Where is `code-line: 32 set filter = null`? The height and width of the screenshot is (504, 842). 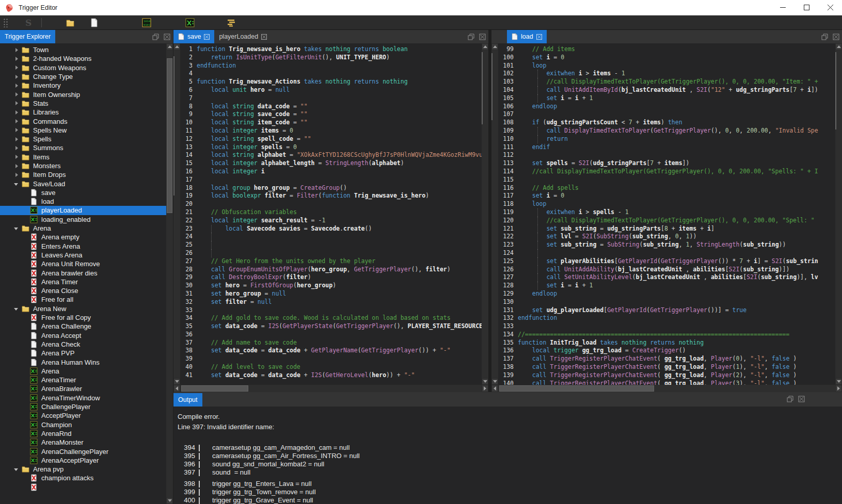 code-line: 32 set filter = null is located at coordinates (331, 302).